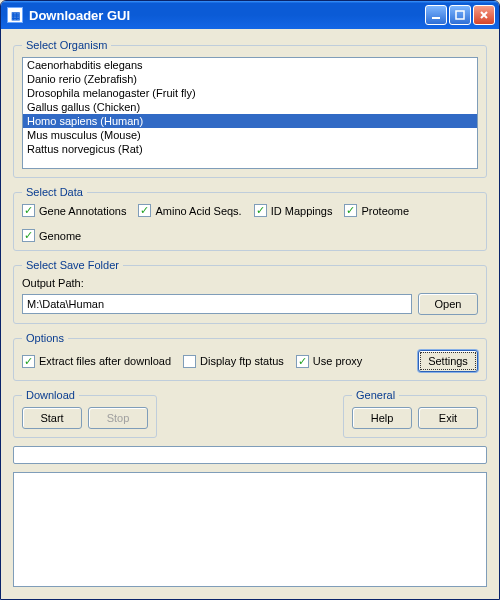 This screenshot has height=600, width=500. I want to click on app-icon: ▦, so click(15, 15).